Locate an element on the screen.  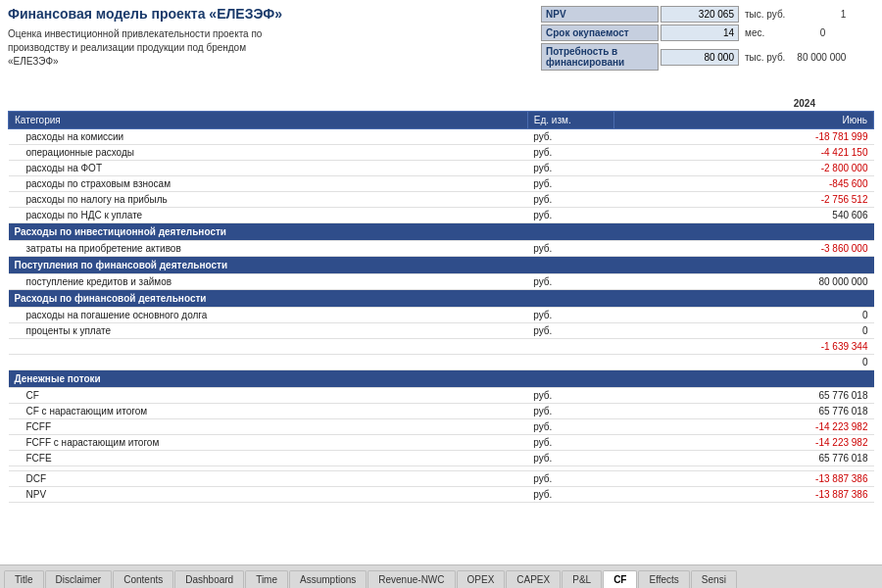
table-row: NPVруб.-13 887 386 is located at coordinates (441, 495).